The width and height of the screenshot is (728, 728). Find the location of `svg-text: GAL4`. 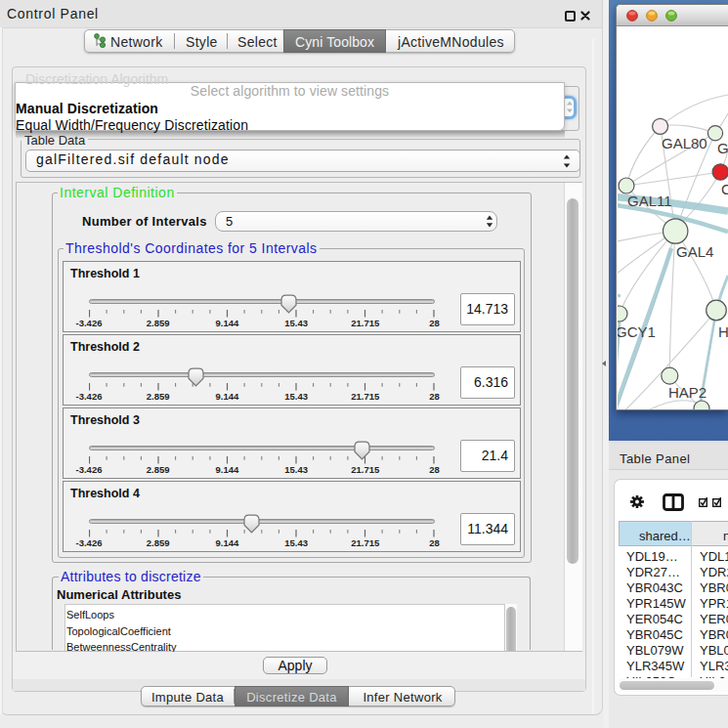

svg-text: GAL4 is located at coordinates (695, 252).